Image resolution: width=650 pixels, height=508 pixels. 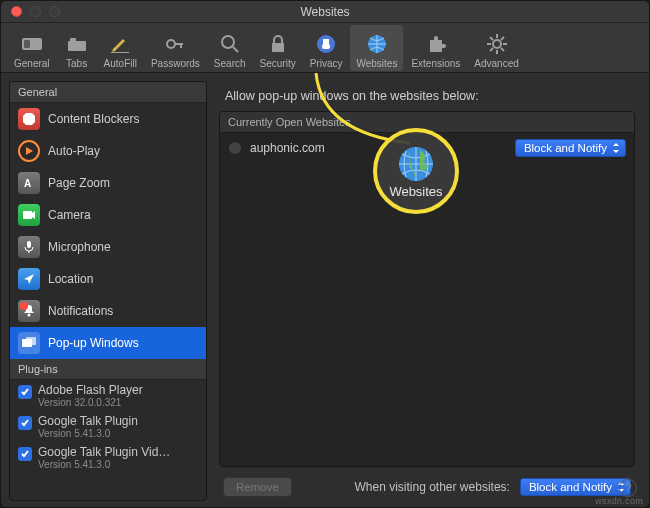 What do you see at coordinates (278, 48) in the screenshot?
I see `tab-security: Security` at bounding box center [278, 48].